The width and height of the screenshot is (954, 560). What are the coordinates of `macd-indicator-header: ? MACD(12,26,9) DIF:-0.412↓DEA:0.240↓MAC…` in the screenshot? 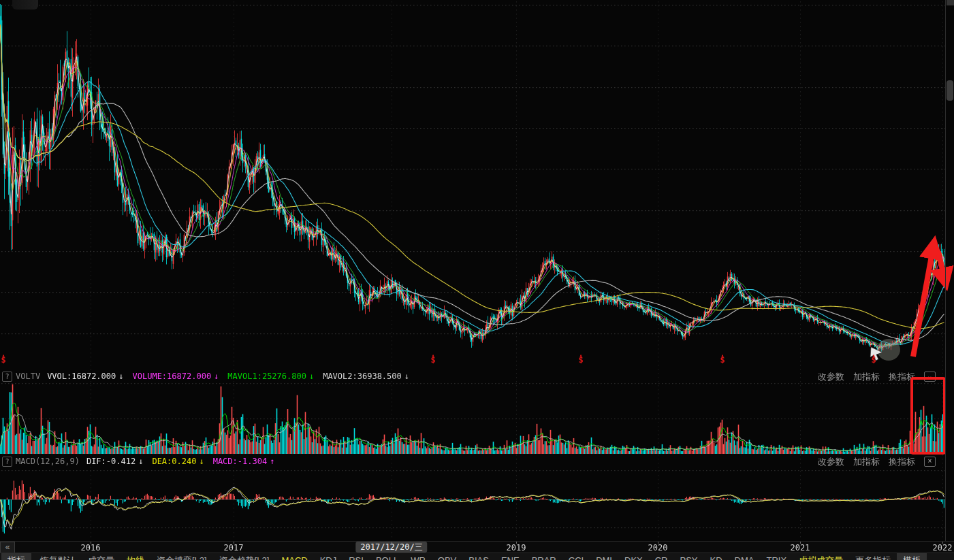 It's located at (473, 461).